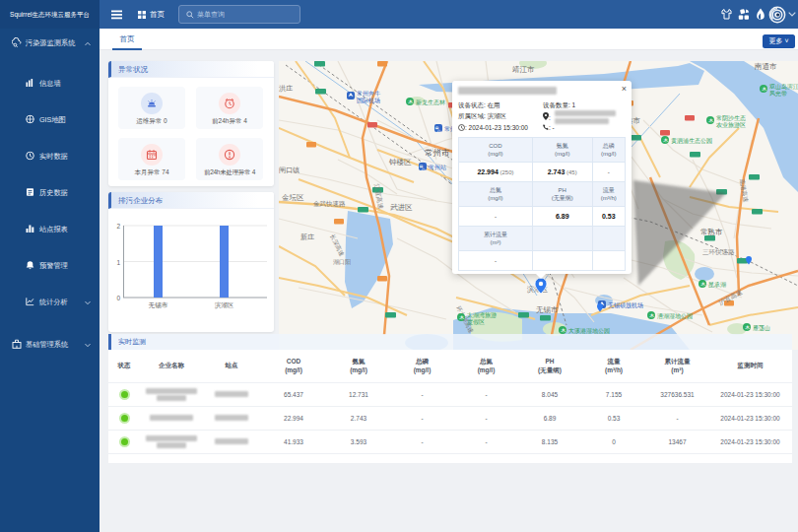  What do you see at coordinates (159, 305) in the screenshot?
I see `svg-text: 无锡市` at bounding box center [159, 305].